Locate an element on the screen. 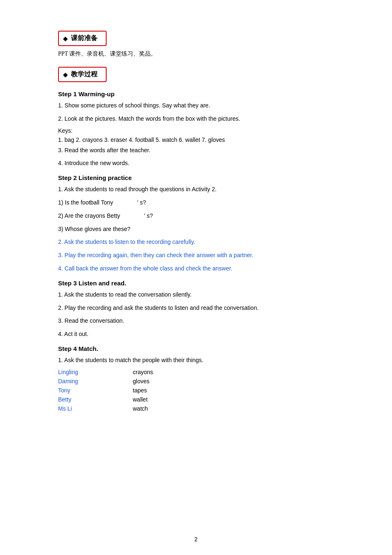  page-number: 2 is located at coordinates (196, 539).